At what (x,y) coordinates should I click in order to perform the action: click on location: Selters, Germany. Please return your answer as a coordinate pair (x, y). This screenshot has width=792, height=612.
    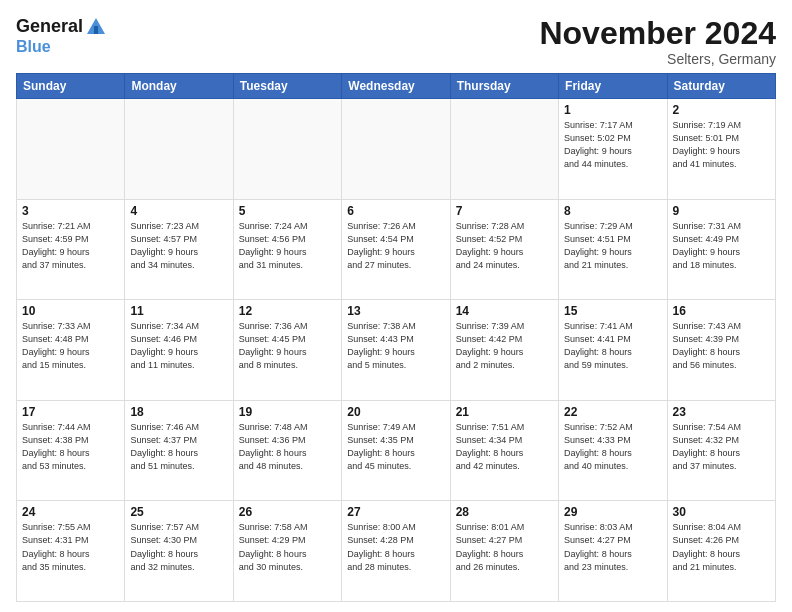
    Looking at the image, I should click on (658, 59).